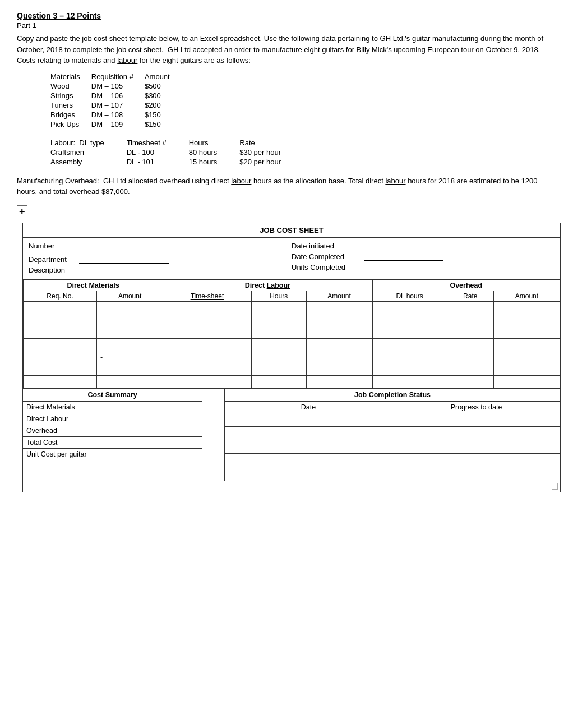 The image size is (573, 728). What do you see at coordinates (423, 246) in the screenshot?
I see `jcs-date-init-row: Date initiated` at bounding box center [423, 246].